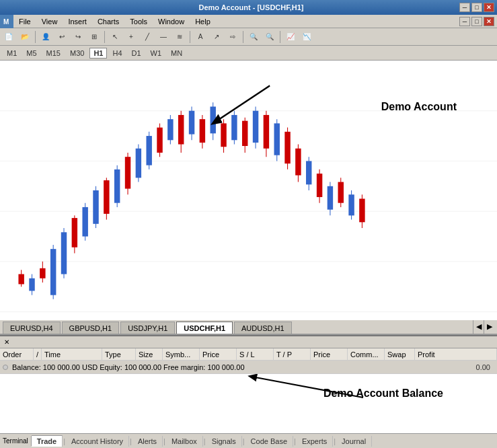 Image resolution: width=497 pixels, height=448 pixels. Describe the element at coordinates (139, 22) in the screenshot. I see `menu-tools: Tools` at that location.